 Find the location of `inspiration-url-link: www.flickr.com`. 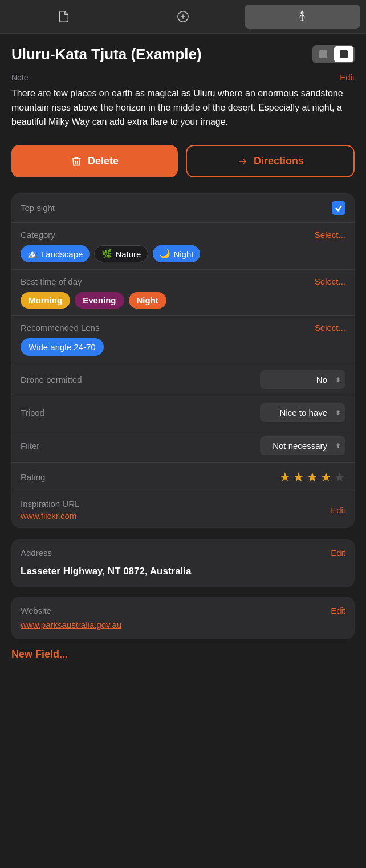

inspiration-url-link: www.flickr.com is located at coordinates (50, 516).